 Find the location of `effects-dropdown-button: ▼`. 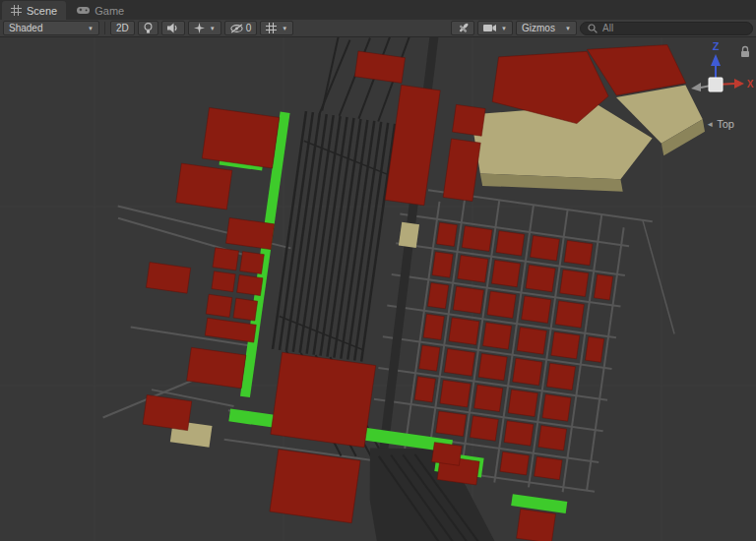

effects-dropdown-button: ▼ is located at coordinates (205, 28).